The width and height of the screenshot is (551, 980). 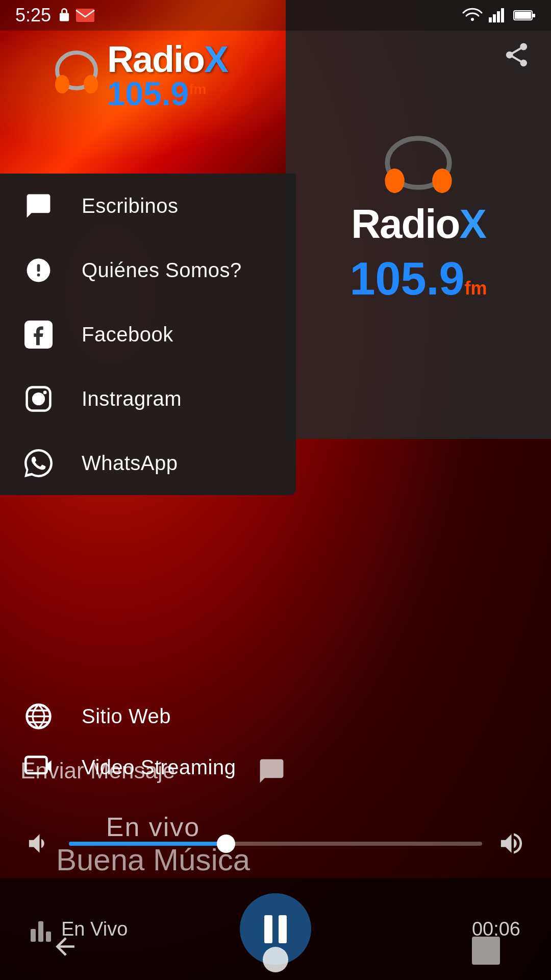 I want to click on status-time: 5:25, so click(x=33, y=15).